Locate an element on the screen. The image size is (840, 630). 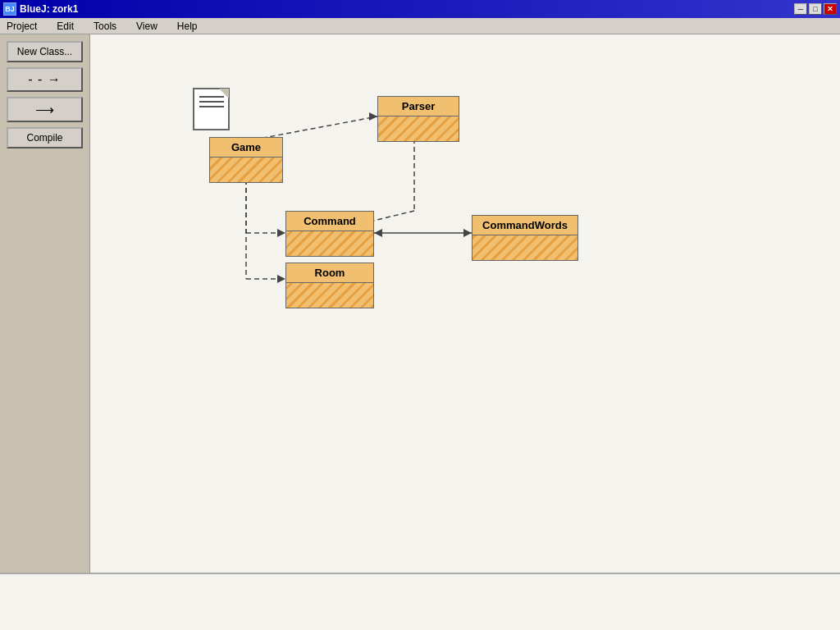
class-game-name: Game is located at coordinates (246, 148).